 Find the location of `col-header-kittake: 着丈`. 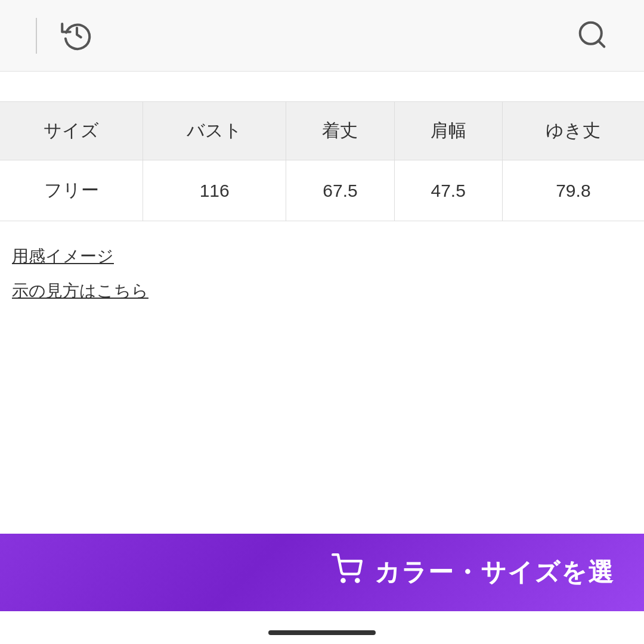

col-header-kittake: 着丈 is located at coordinates (340, 131).